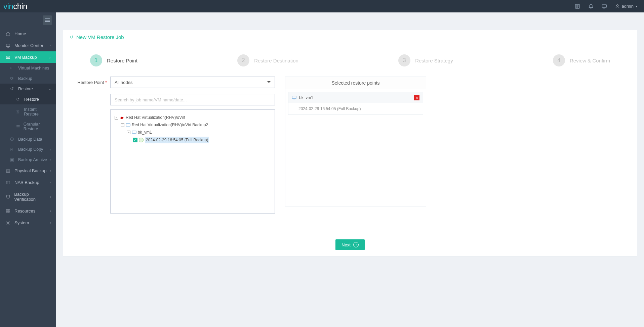 The image size is (644, 327). Describe the element at coordinates (13, 160) in the screenshot. I see `archive-icon: ▣` at that location.